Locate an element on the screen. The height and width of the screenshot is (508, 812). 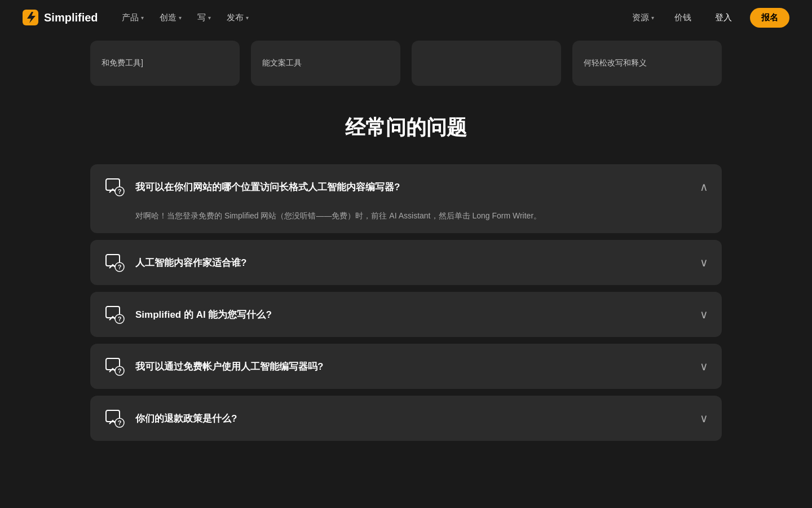
login-button: 登入 is located at coordinates (723, 18).